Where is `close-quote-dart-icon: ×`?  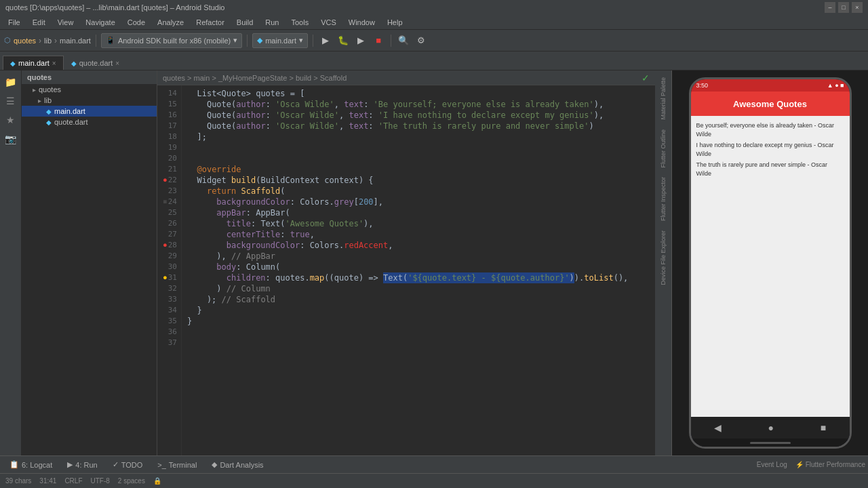
close-quote-dart-icon: × is located at coordinates (117, 64).